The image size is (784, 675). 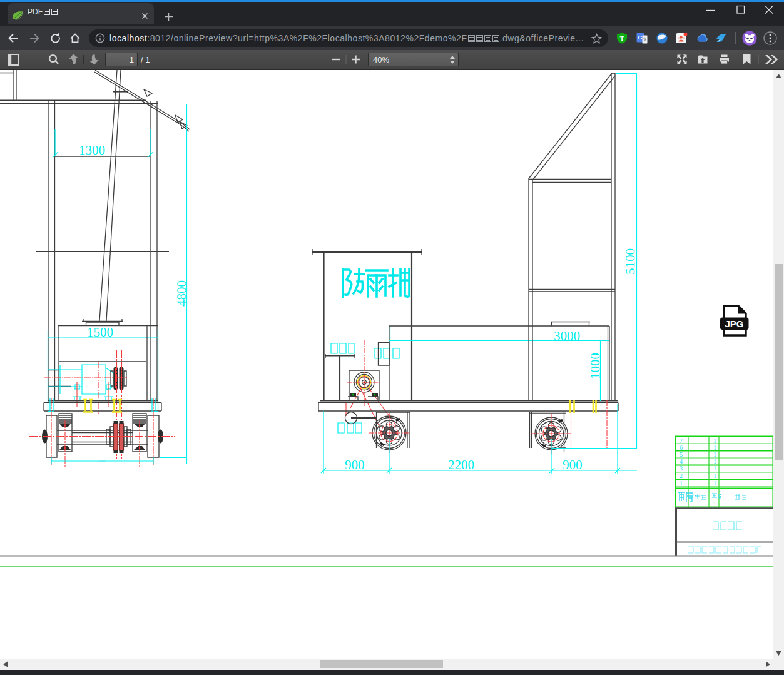 I want to click on svg-text: 4, so click(x=681, y=462).